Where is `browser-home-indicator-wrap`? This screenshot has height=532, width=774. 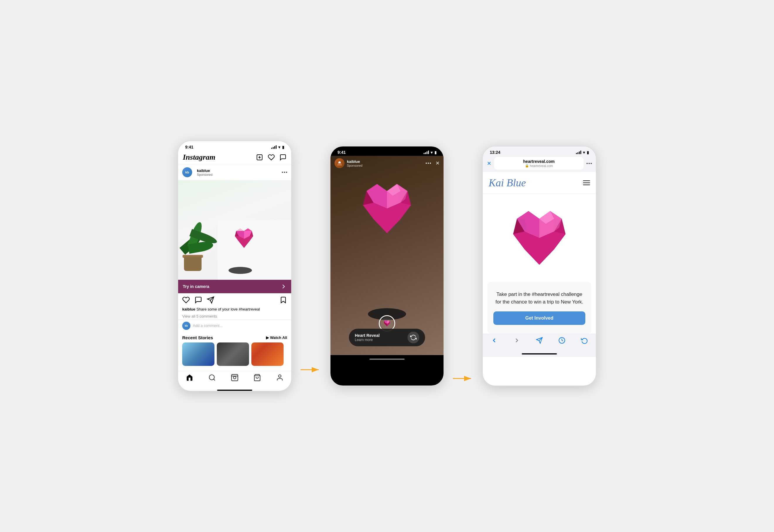
browser-home-indicator-wrap is located at coordinates (539, 354).